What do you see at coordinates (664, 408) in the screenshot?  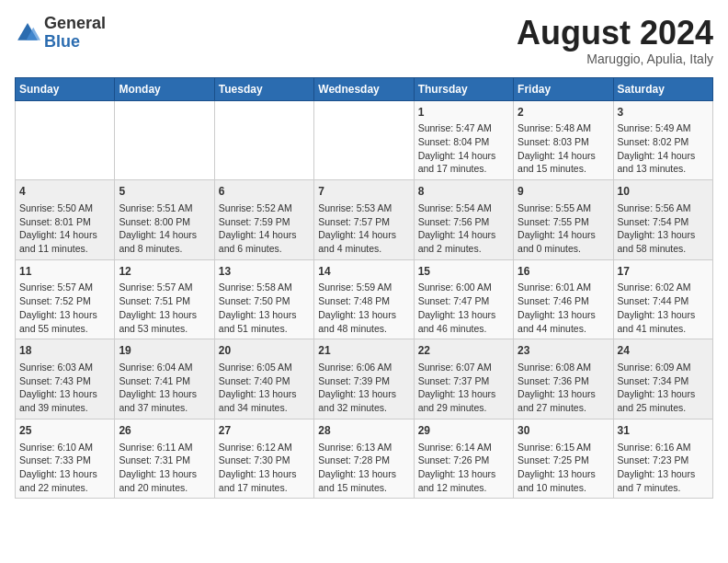 I see `day-info: and 25 minutes.` at bounding box center [664, 408].